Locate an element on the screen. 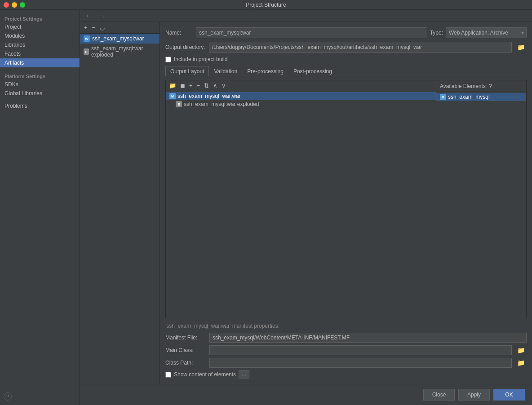 This screenshot has height=405, width=532. sidebar-item-artifacts: Artifacts is located at coordinates (40, 63).